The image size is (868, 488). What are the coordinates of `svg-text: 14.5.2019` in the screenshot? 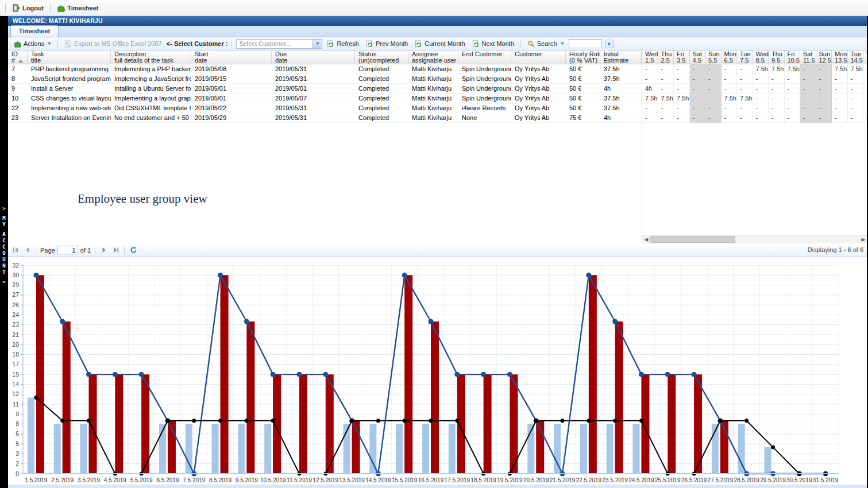 It's located at (378, 480).